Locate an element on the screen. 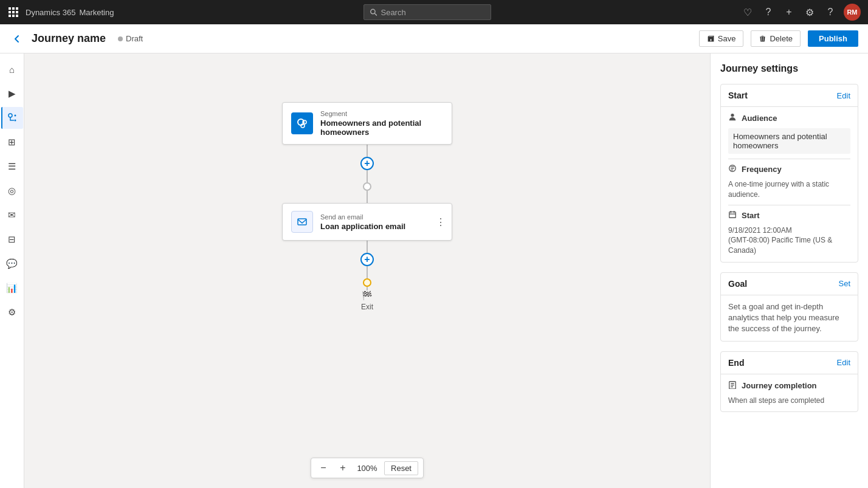  back-button is located at coordinates (17, 39).